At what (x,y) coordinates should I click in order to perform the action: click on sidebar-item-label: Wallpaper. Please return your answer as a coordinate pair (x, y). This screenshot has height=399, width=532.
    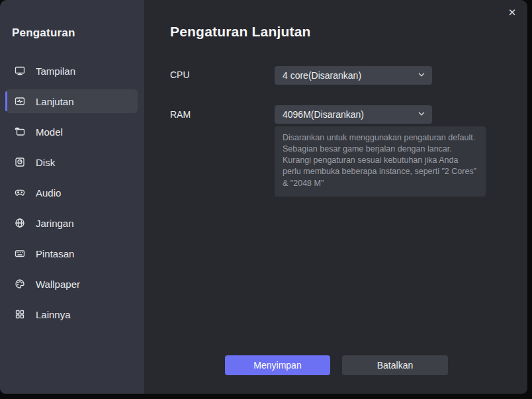
    Looking at the image, I should click on (58, 285).